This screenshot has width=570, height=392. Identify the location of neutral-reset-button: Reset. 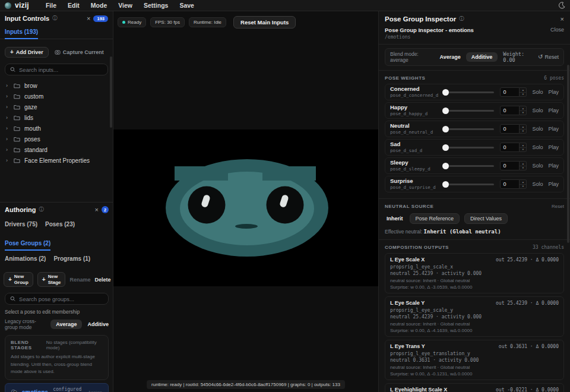
(558, 207).